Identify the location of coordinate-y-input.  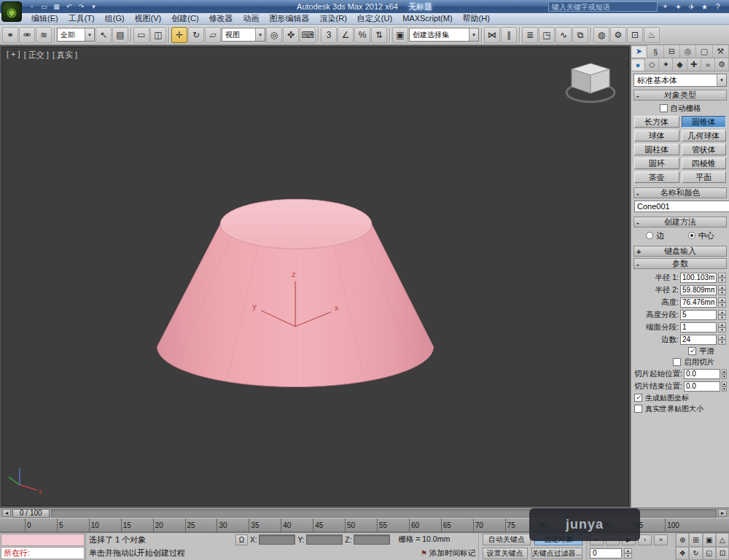
(324, 540).